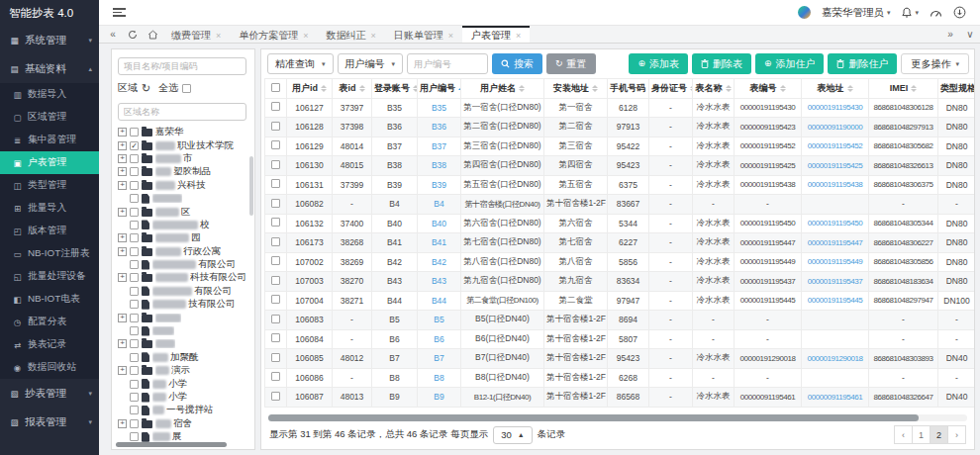 The width and height of the screenshot is (980, 455). I want to click on cell-link: 00000191195449, so click(835, 261).